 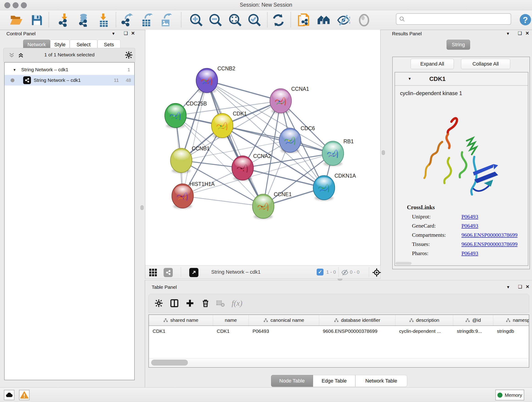 What do you see at coordinates (304, 20) in the screenshot?
I see `clone-network-icon` at bounding box center [304, 20].